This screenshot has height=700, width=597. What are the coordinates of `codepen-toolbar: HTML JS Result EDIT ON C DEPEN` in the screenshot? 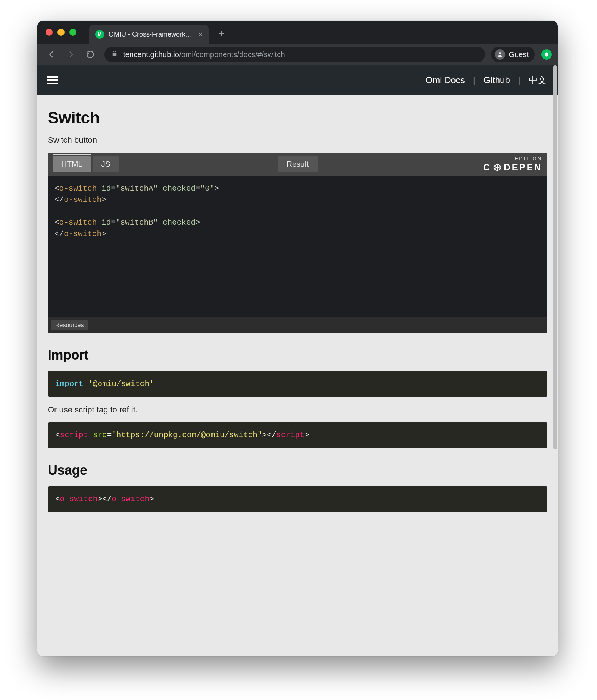 It's located at (298, 164).